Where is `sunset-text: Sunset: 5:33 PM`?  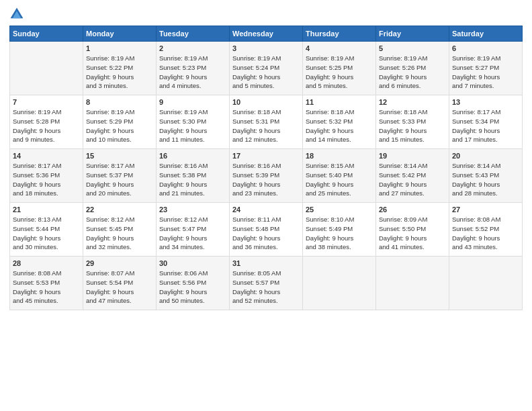
sunset-text: Sunset: 5:33 PM is located at coordinates (412, 122).